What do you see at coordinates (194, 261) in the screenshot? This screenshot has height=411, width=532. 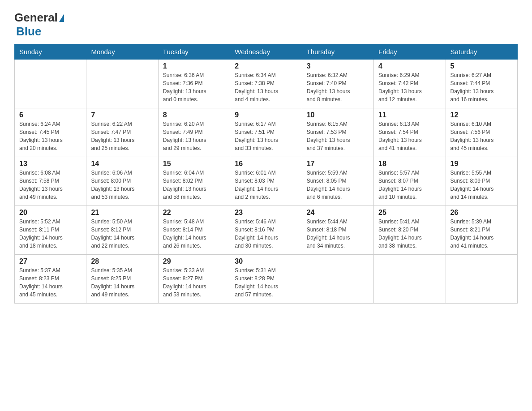 I see `day-number: 29` at bounding box center [194, 261].